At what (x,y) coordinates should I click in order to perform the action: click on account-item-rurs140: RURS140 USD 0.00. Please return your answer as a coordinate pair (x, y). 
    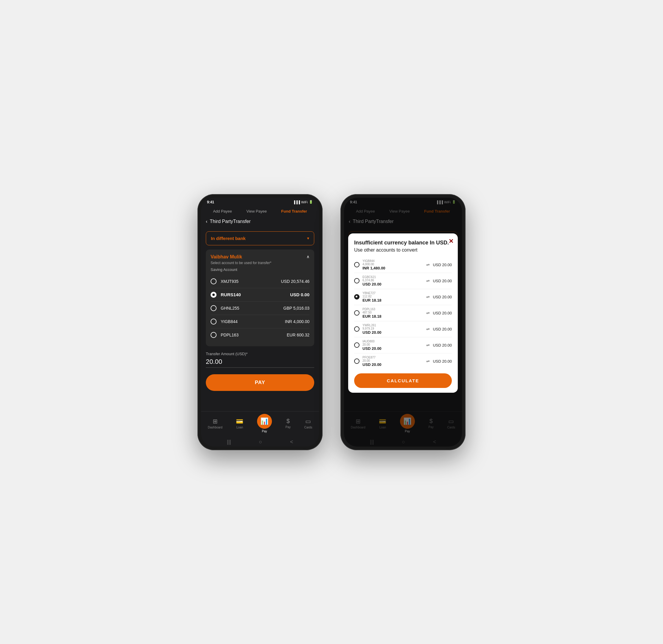
    Looking at the image, I should click on (260, 295).